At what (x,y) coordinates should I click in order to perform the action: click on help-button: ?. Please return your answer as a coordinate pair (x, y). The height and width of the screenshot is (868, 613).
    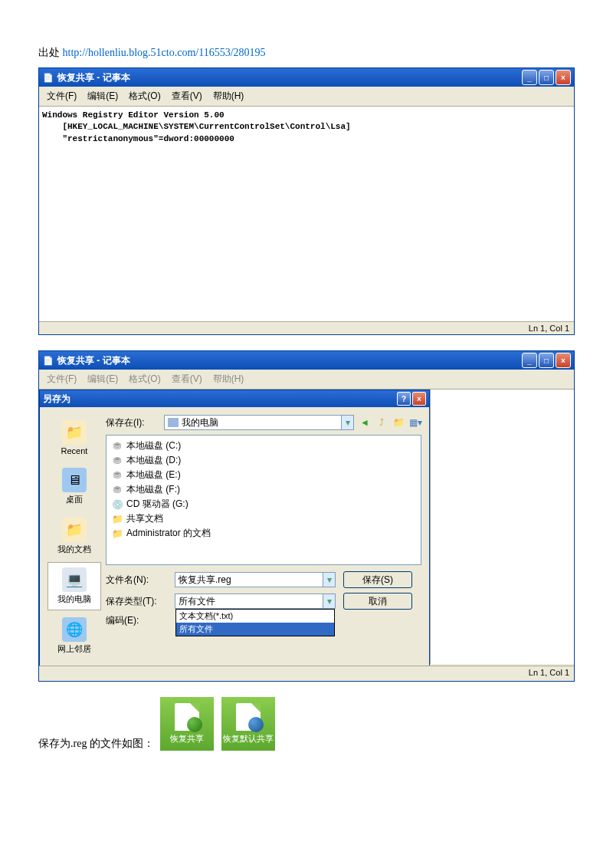
    Looking at the image, I should click on (404, 399).